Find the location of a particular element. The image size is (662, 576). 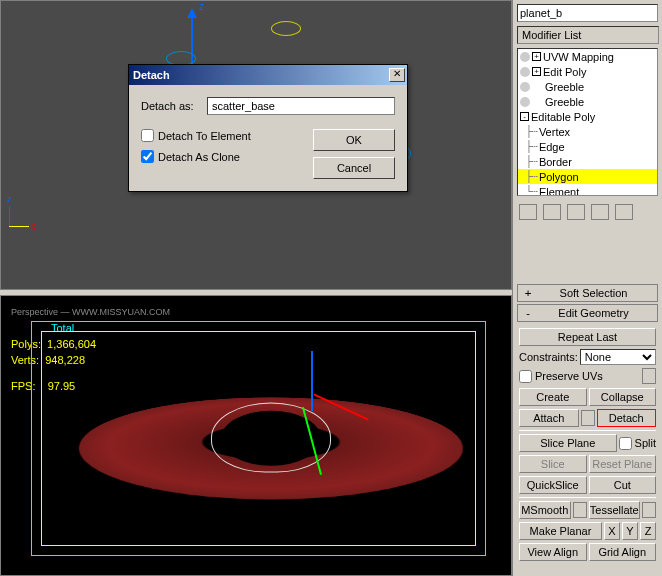

close-icon: ✕ is located at coordinates (397, 75).